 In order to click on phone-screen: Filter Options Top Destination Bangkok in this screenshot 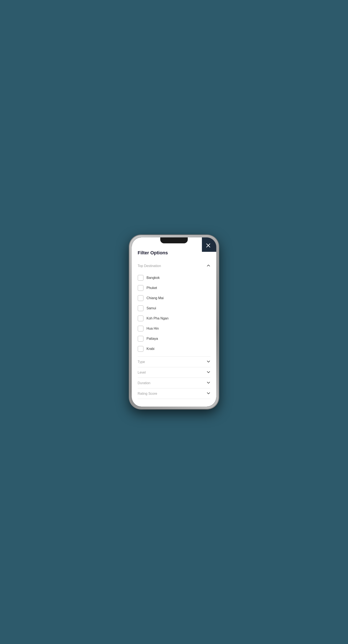, I will do `click(174, 322)`.